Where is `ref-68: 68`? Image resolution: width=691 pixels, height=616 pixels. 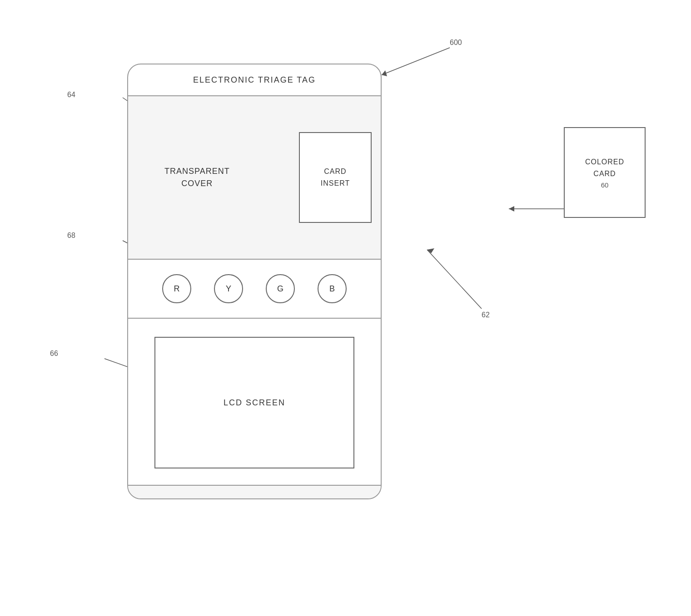 ref-68: 68 is located at coordinates (71, 236).